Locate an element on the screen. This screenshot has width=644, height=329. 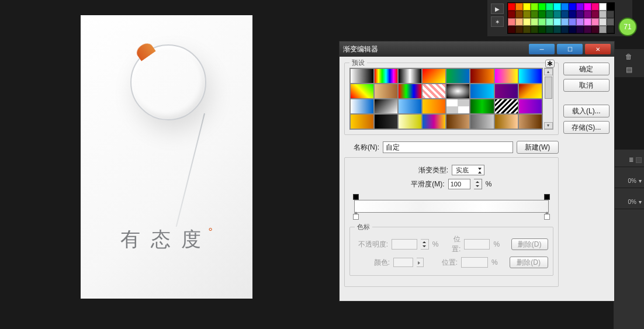
trash-icon: 🗑 is located at coordinates (629, 57).